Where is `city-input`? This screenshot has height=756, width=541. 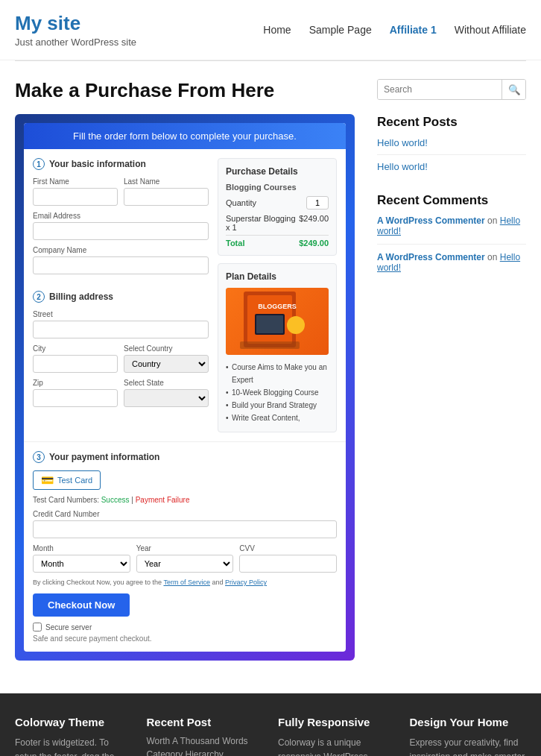
city-input is located at coordinates (75, 364).